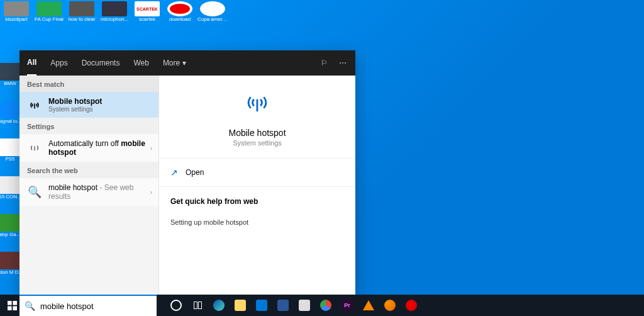 The image size is (644, 316). I want to click on preview-hero: Mobile hotspot System settings, so click(257, 117).